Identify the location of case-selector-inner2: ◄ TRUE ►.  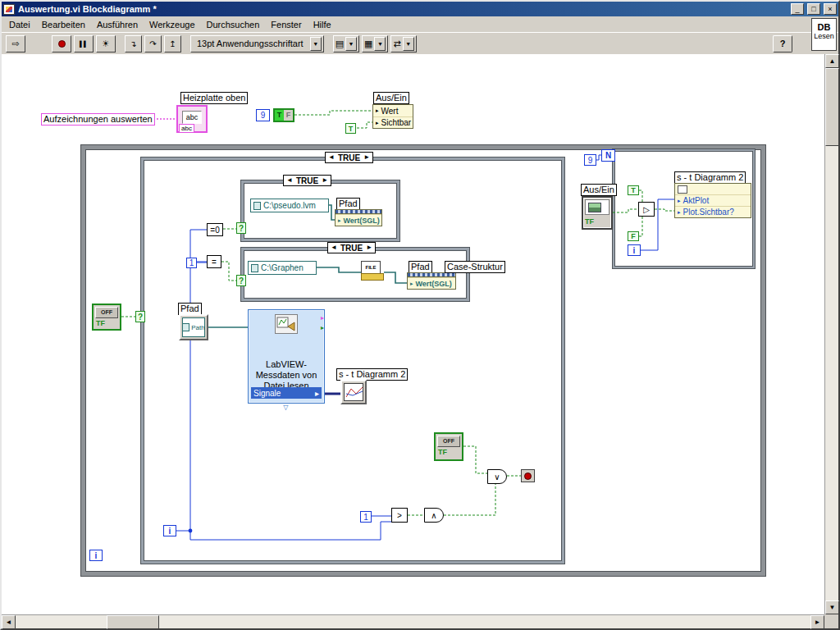
(351, 248).